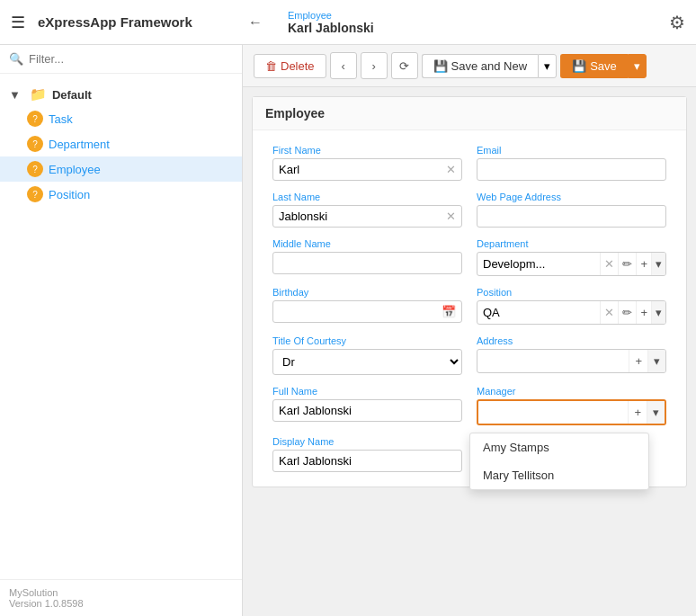 Image resolution: width=696 pixels, height=616 pixels. Describe the element at coordinates (272, 67) in the screenshot. I see `trash-icon: 🗑` at that location.